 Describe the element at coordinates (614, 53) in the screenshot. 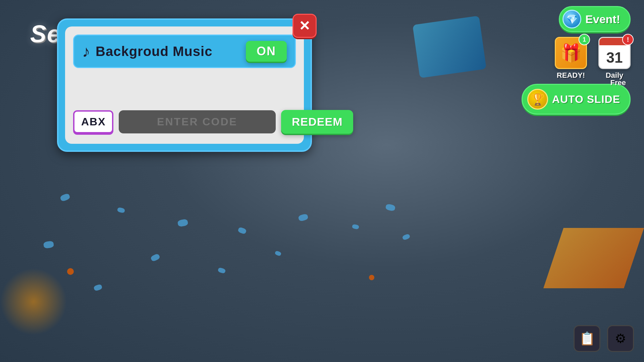

I see `calendar-icon: 31 !` at that location.